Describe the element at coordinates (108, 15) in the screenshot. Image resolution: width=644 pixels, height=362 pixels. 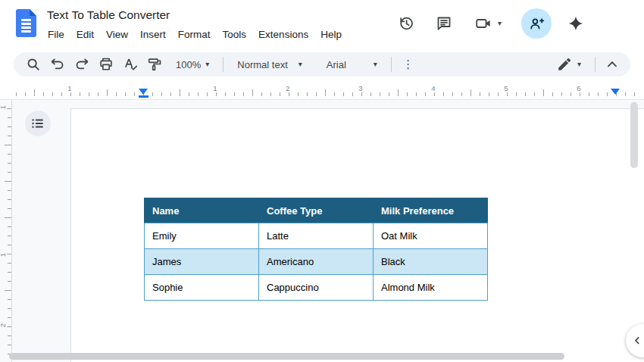
I see `document-title: Text To Table Converter` at that location.